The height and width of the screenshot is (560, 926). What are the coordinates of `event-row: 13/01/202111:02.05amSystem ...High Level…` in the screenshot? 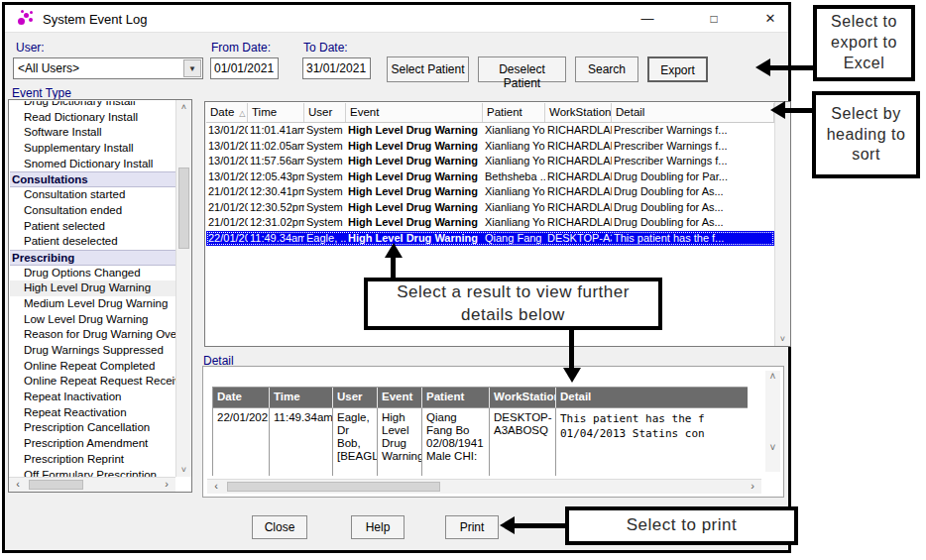 It's located at (490, 147).